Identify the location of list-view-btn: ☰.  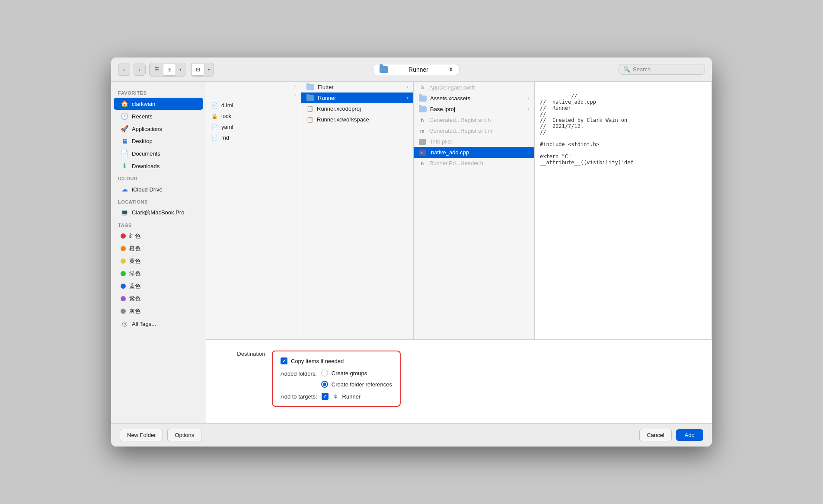
(156, 70).